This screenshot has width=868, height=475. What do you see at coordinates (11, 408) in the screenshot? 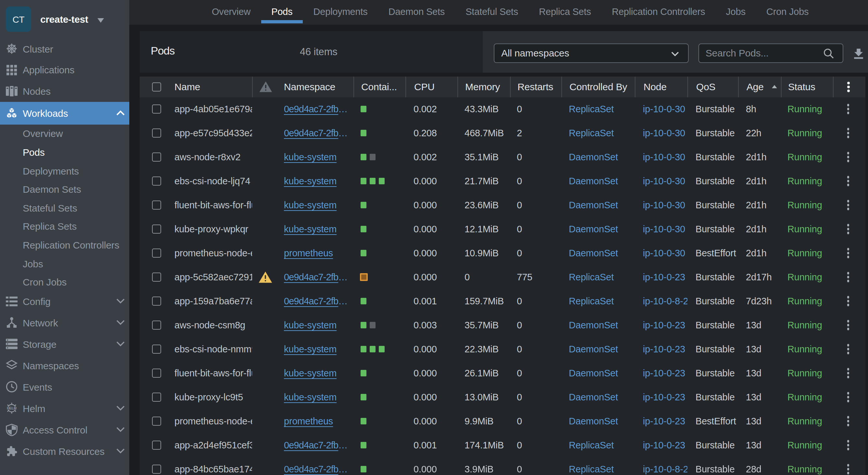
I see `svg-text: HELM` at bounding box center [11, 408].